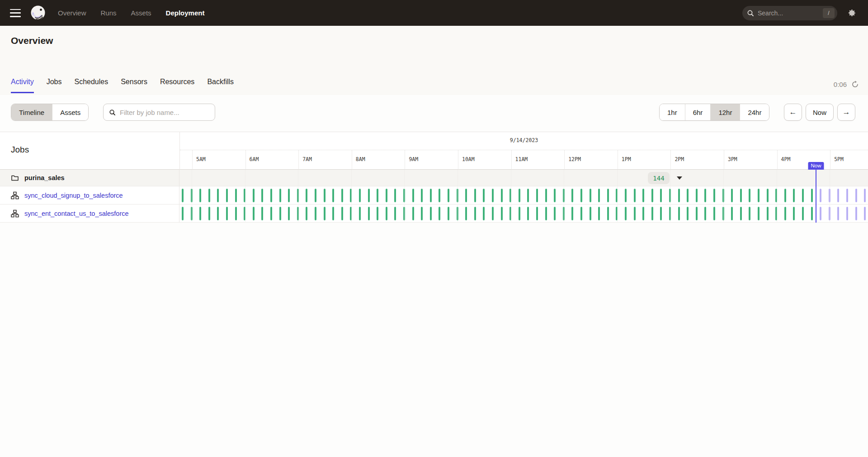 This screenshot has height=457, width=868. What do you see at coordinates (790, 13) in the screenshot?
I see `global-search-input: Search... /` at bounding box center [790, 13].